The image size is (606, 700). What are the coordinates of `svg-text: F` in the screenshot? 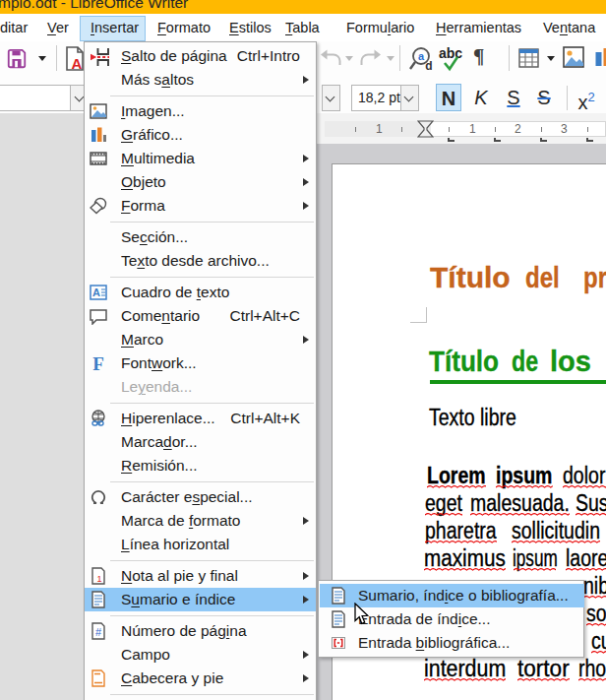 It's located at (98, 363).